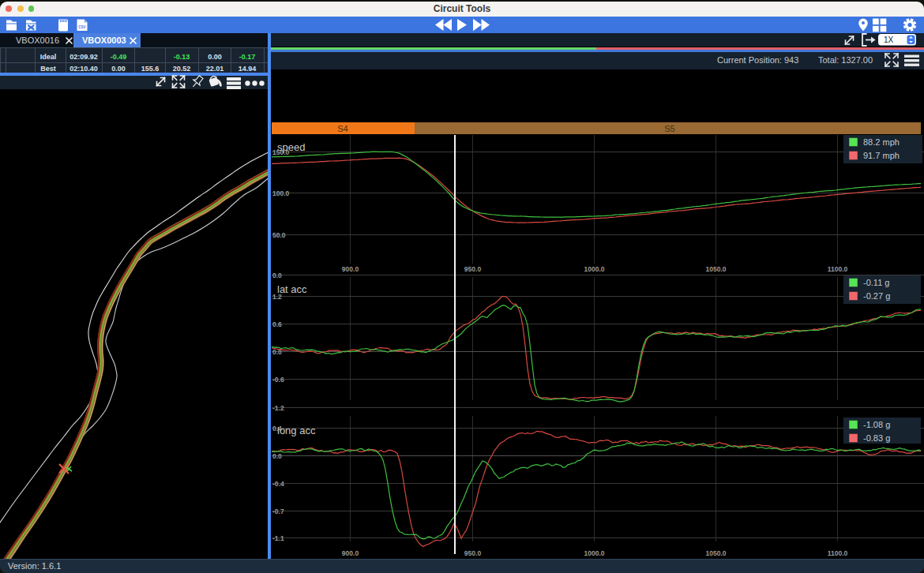 The image size is (924, 573). Describe the element at coordinates (297, 431) in the screenshot. I see `svg-text: long acc` at that location.